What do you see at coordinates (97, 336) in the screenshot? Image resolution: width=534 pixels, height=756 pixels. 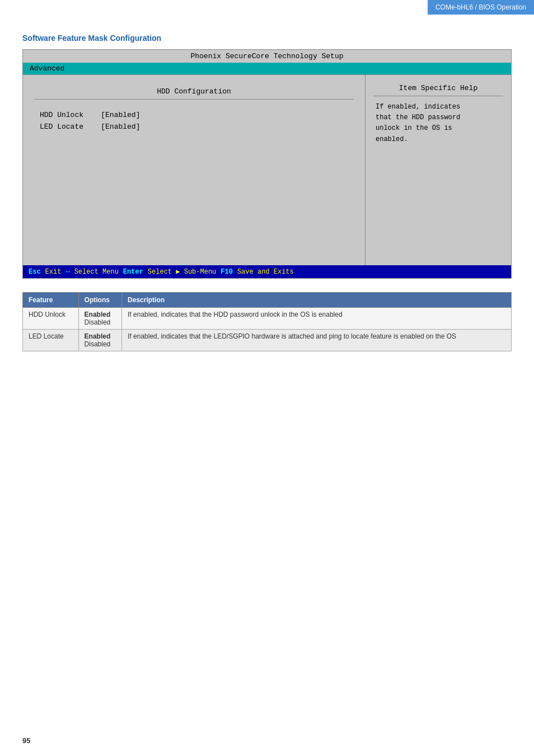 I see `options-enabled-led: Enabled` at bounding box center [97, 336].